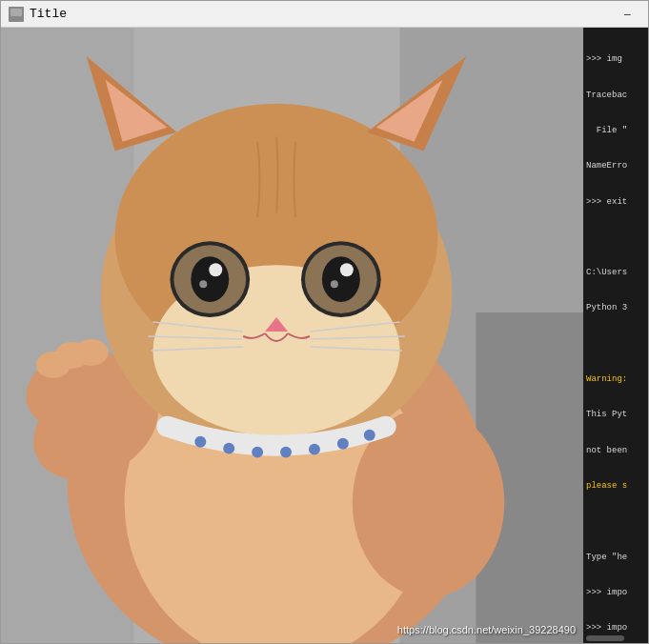  Describe the element at coordinates (616, 166) in the screenshot. I see `console-line-3: NameErro` at that location.